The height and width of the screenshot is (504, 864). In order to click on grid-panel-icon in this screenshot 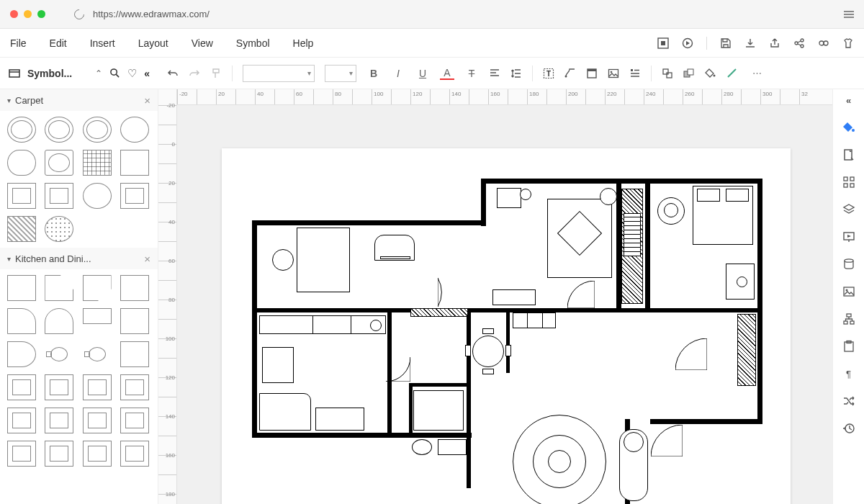, I will do `click(849, 182)`.